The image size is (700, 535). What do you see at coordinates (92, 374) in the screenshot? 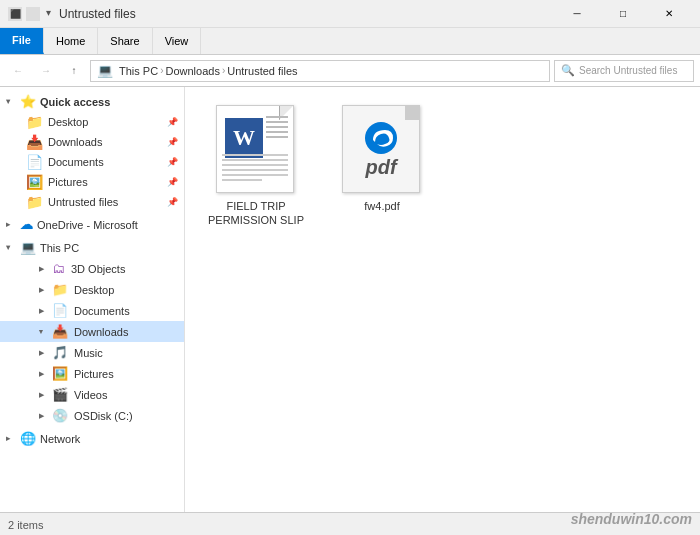
I see `sidebar-item-pc-pictures: ▶ 🖼️ Pictures` at bounding box center [92, 374].